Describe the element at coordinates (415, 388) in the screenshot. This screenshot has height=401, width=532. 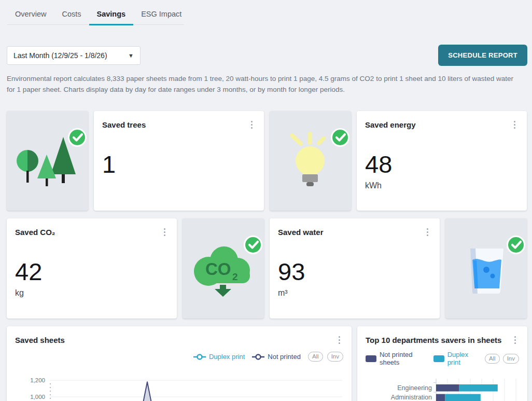
I see `svg-text: Engineering` at that location.